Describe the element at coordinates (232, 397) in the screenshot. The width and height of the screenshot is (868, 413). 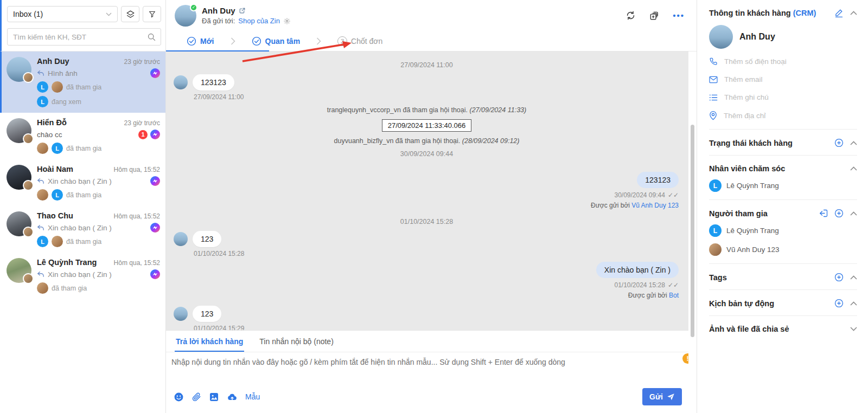
I see `upload-template-icon` at that location.